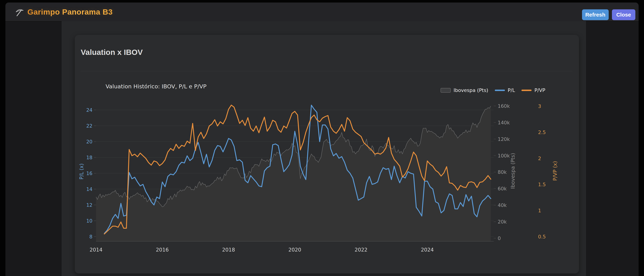 The width and height of the screenshot is (644, 276). Describe the element at coordinates (526, 90) in the screenshot. I see `pvp-line-swatch` at that location.